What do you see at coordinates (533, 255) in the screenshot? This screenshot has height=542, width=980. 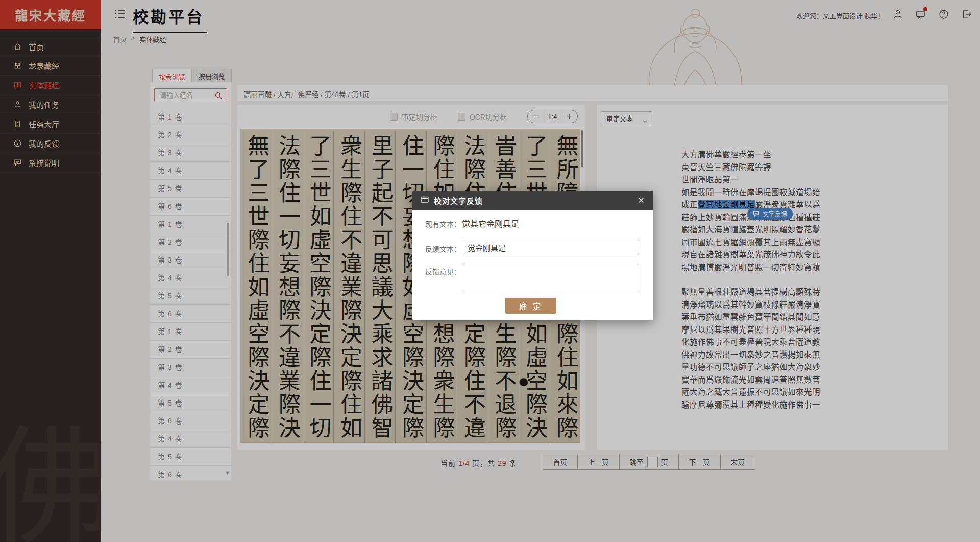 I see `feedback-modal: 校对文字反馈 ✕ 现有文本： 觉其它金刚具足 反馈文本： 反馈意见： 确 定` at bounding box center [533, 255].